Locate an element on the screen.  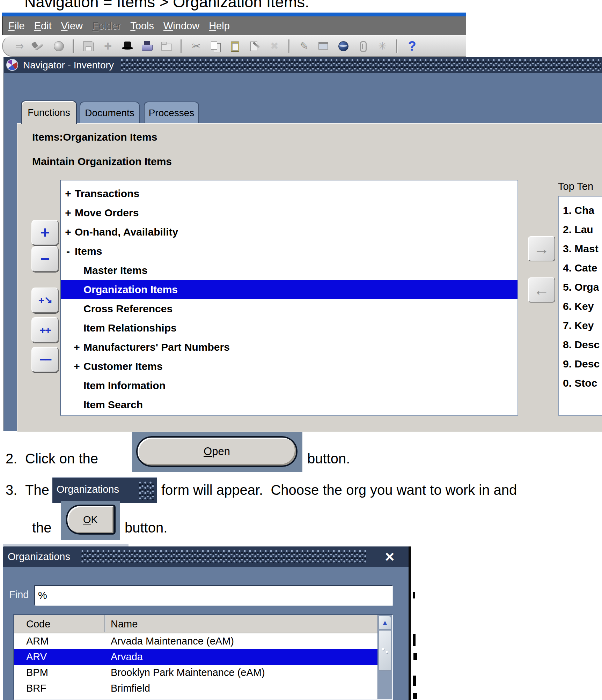
close-form-icon is located at coordinates (167, 46).